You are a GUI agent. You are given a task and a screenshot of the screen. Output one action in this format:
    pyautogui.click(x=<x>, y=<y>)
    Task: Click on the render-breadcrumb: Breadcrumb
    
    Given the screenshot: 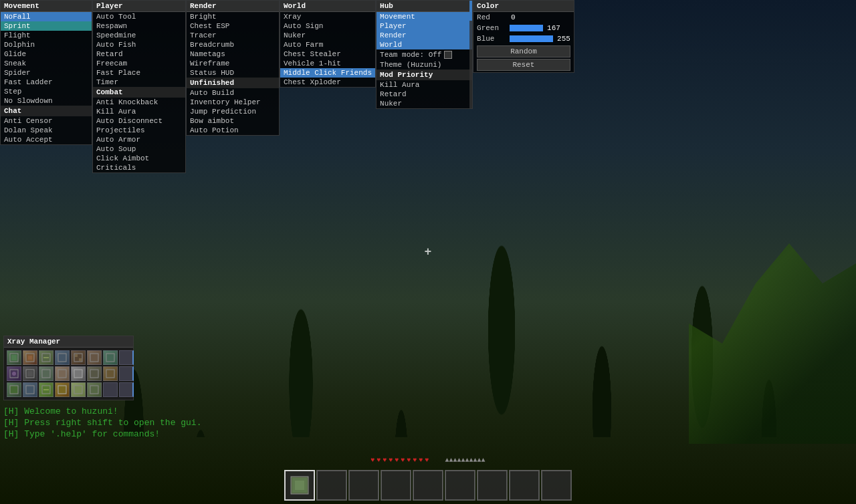 What is the action you would take?
    pyautogui.click(x=233, y=45)
    